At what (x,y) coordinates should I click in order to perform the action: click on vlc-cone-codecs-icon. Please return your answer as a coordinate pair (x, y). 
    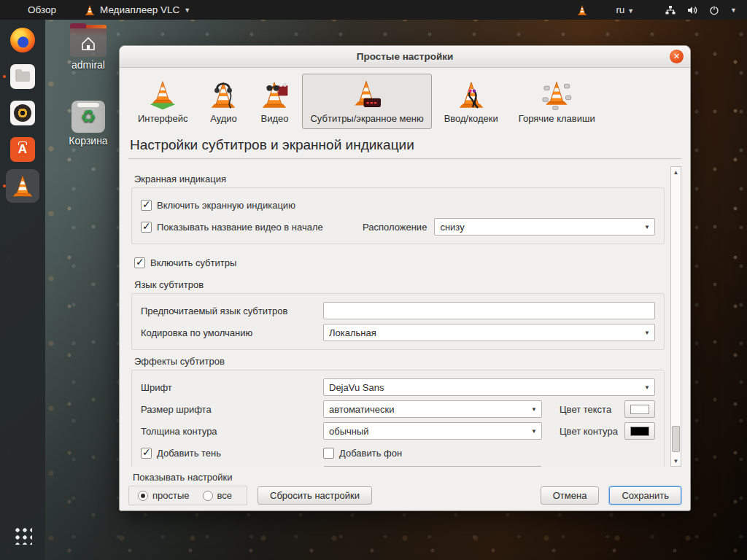
    Looking at the image, I should click on (471, 95).